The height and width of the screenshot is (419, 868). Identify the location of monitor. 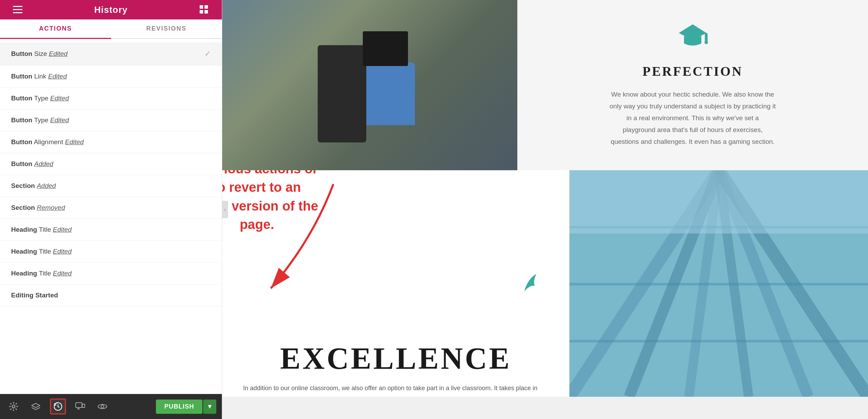
(385, 49).